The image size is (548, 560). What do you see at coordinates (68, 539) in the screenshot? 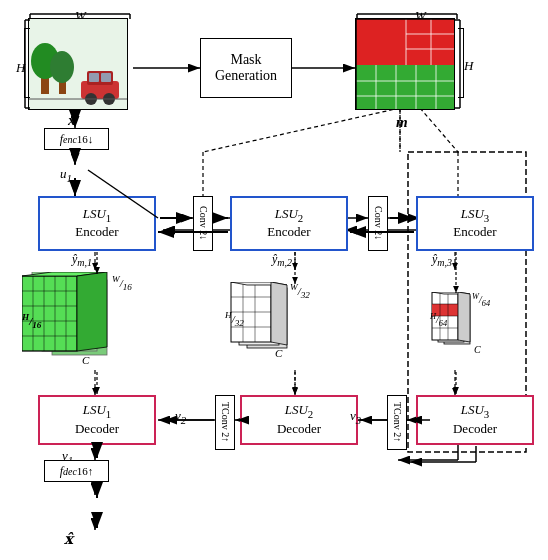
I see `x-hat-label: x̂` at bounding box center [68, 539].